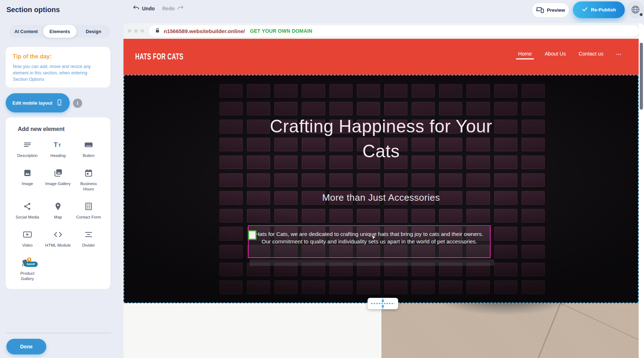 This screenshot has height=358, width=644. Describe the element at coordinates (60, 31) in the screenshot. I see `panel-tabs: AI Content Elements Design` at that location.